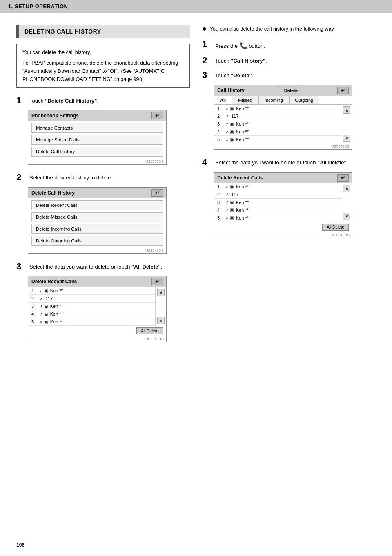 The height and width of the screenshot is (556, 392). I want to click on info-line-2: For PBAP compatible phone, delete the ph…, so click(103, 71).